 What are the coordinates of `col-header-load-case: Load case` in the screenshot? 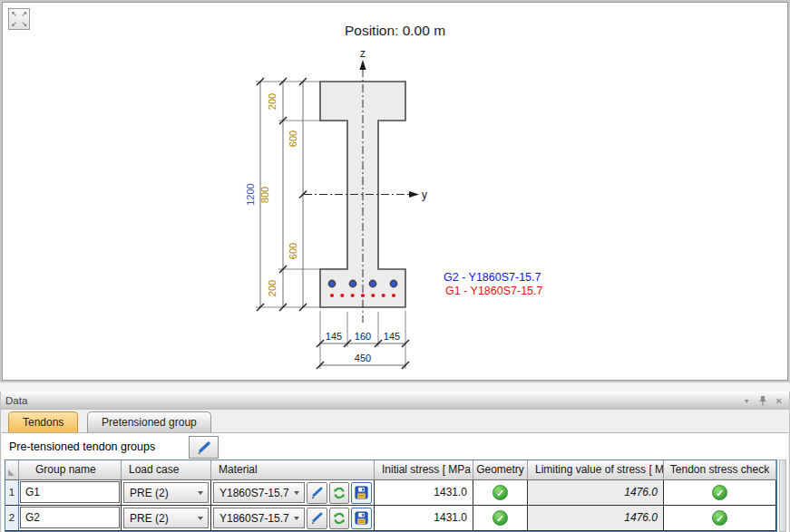 It's located at (167, 470).